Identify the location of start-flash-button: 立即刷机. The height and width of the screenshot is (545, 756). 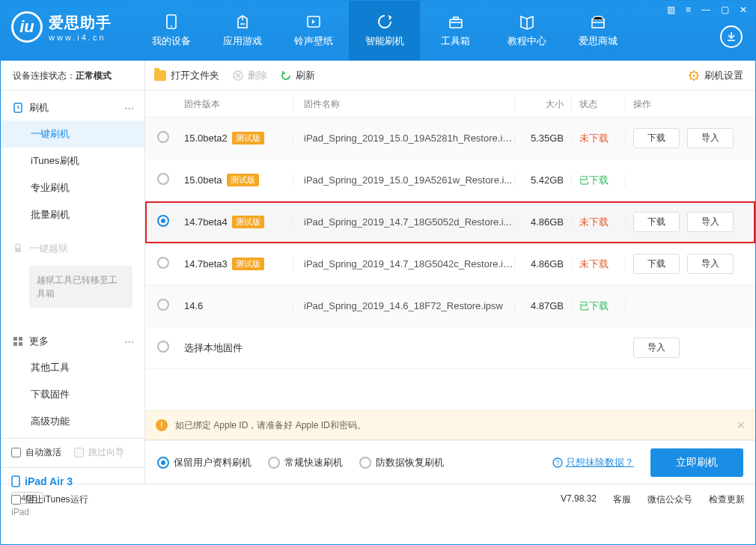
(697, 463).